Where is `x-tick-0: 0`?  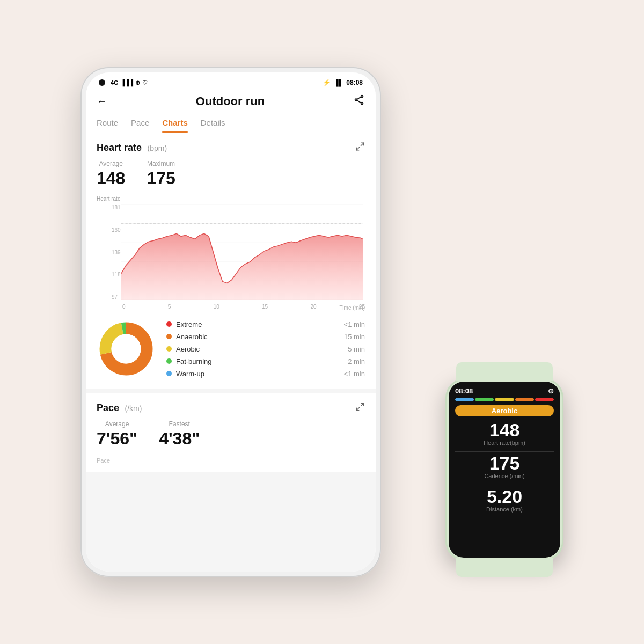
x-tick-0: 0 is located at coordinates (124, 307).